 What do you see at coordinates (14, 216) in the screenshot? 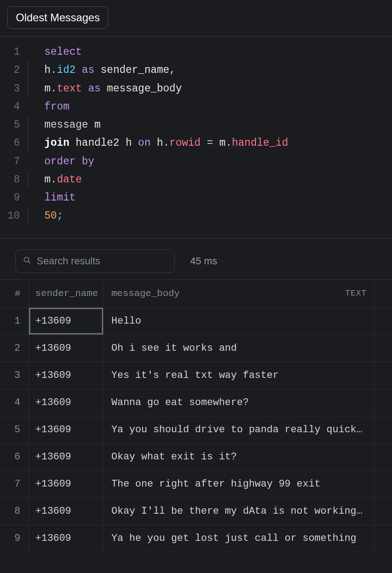
I see `line-number: 10` at bounding box center [14, 216].